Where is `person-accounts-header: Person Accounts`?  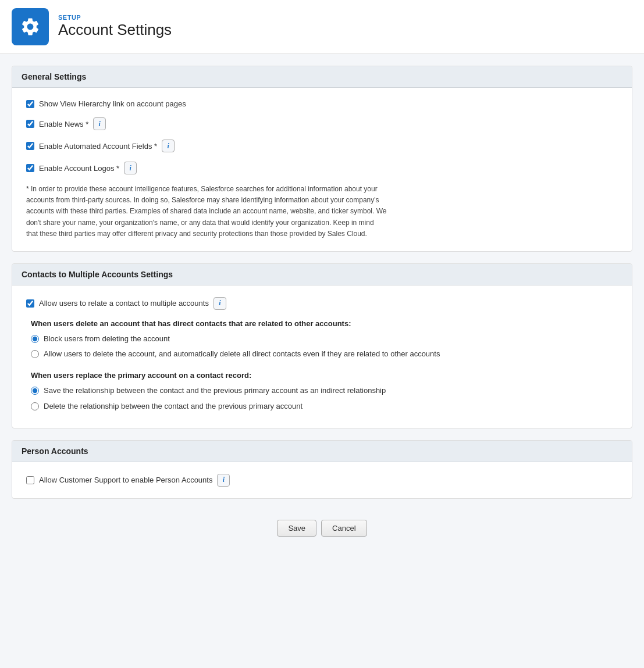
person-accounts-header: Person Accounts is located at coordinates (322, 451).